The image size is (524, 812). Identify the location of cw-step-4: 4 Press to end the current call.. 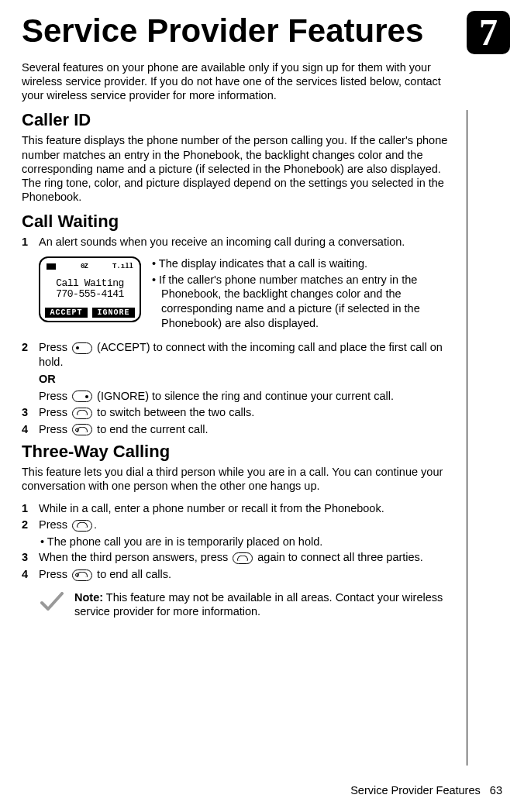
(239, 430).